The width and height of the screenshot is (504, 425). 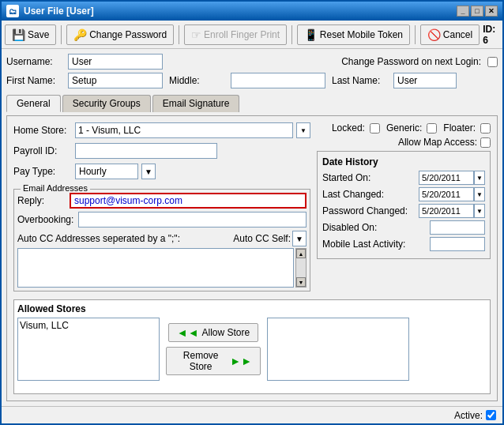 I want to click on save-button: 💾 Save, so click(x=30, y=35).